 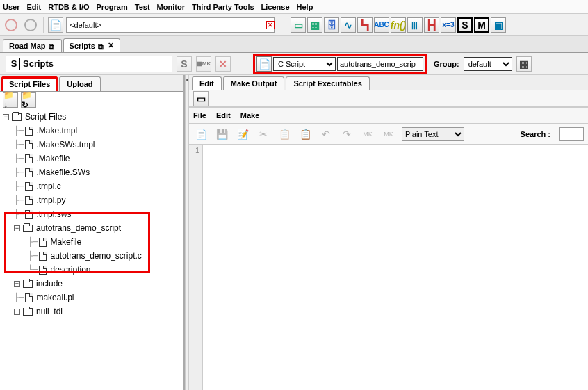 I want to click on editor-tabs: Edit Make Output Script Executables, so click(x=389, y=83).